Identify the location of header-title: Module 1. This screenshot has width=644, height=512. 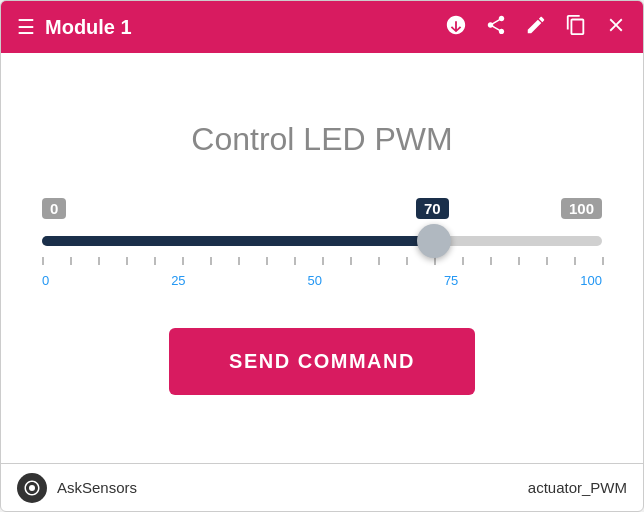
(88, 28).